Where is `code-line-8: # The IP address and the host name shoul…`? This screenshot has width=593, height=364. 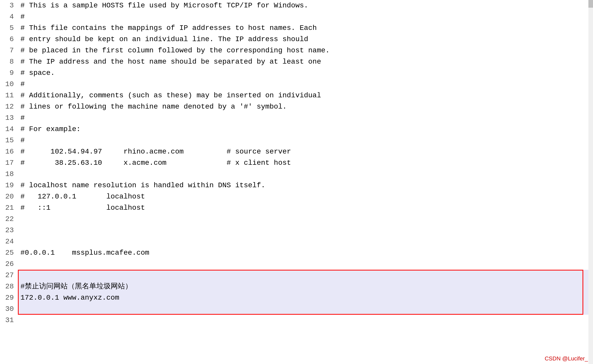
code-line-8: # The IP address and the host name shoul… is located at coordinates (303, 62).